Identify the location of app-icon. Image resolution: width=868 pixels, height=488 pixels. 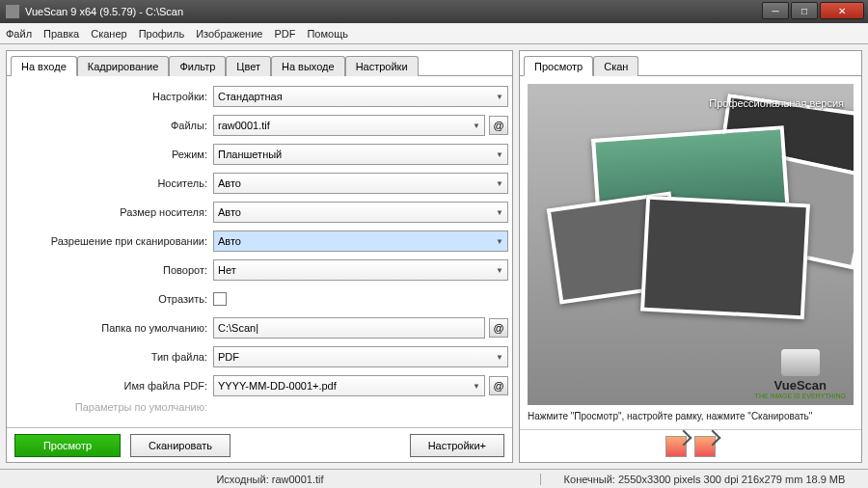
(13, 12).